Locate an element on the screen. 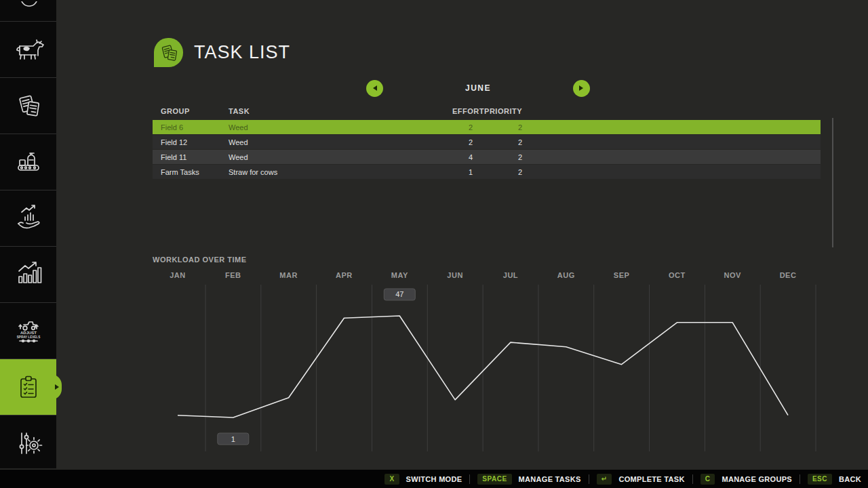 The height and width of the screenshot is (488, 868). month-tick-label: JUN is located at coordinates (455, 275).